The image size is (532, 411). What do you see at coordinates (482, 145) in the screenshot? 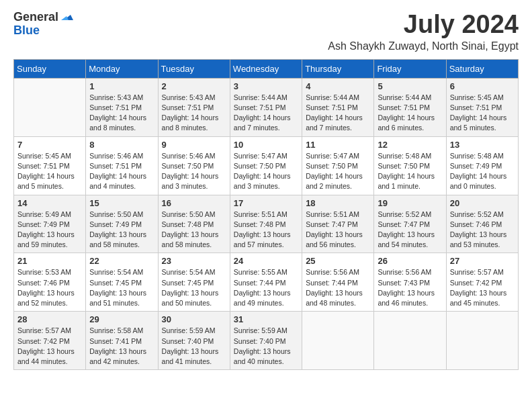
I see `day-number: 13` at bounding box center [482, 145].